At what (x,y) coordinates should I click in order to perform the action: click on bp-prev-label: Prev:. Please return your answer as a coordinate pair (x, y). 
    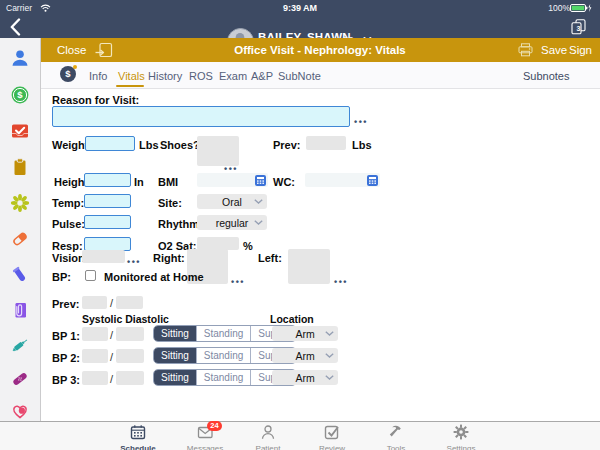
    Looking at the image, I should click on (66, 304).